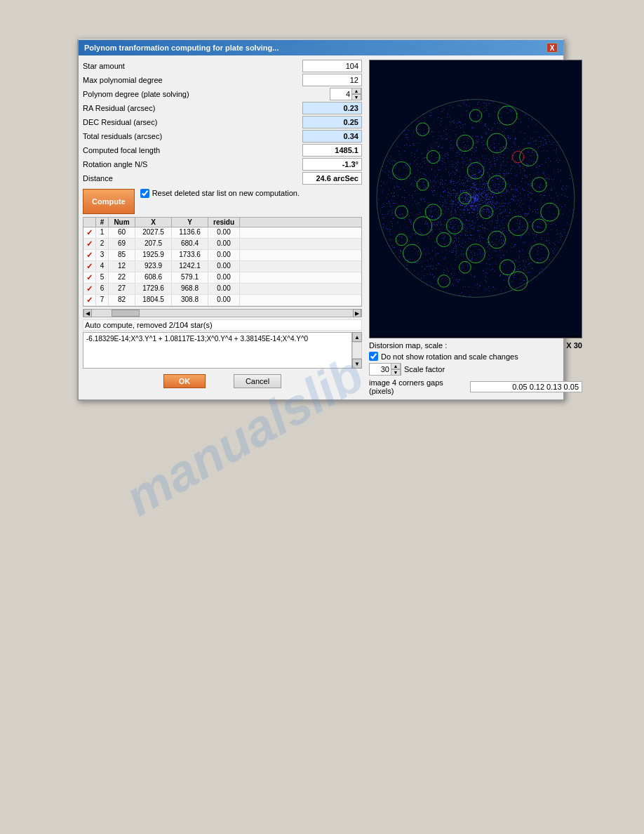 The image size is (644, 834). Describe the element at coordinates (222, 94) in the screenshot. I see `polynom-degree-row: Polynom degree (plate solving) ▲ ▼` at that location.